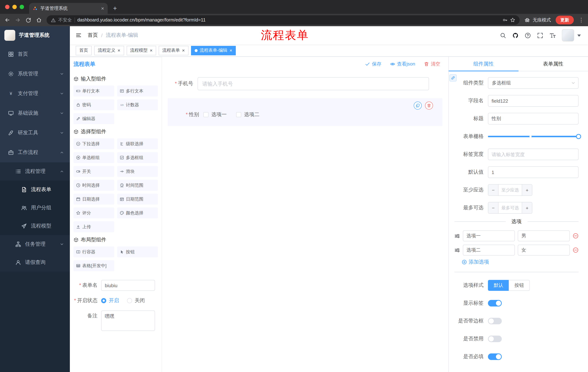  What do you see at coordinates (94, 266) in the screenshot?
I see `component-table: 表格[开发中]` at bounding box center [94, 266].